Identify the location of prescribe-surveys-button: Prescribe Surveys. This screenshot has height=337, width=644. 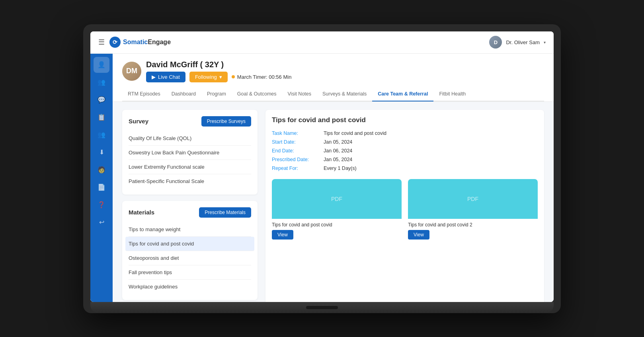
(226, 121).